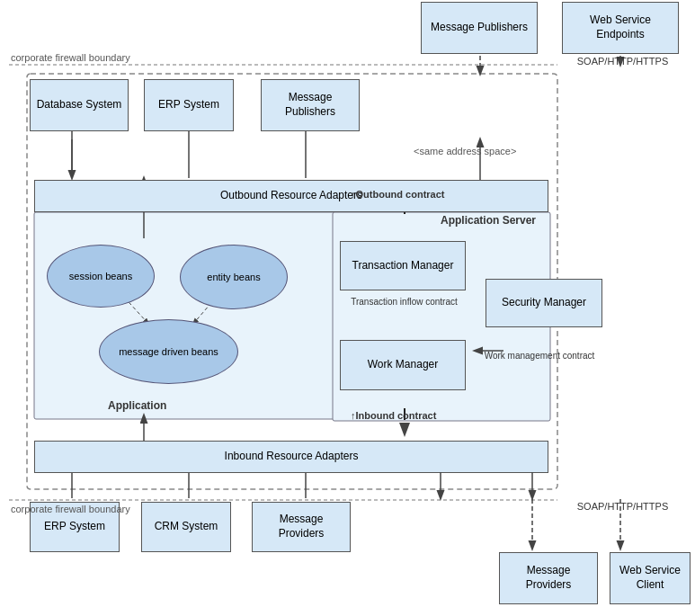 This screenshot has width=695, height=616. I want to click on transaction-manager-box: Transaction Manager, so click(403, 266).